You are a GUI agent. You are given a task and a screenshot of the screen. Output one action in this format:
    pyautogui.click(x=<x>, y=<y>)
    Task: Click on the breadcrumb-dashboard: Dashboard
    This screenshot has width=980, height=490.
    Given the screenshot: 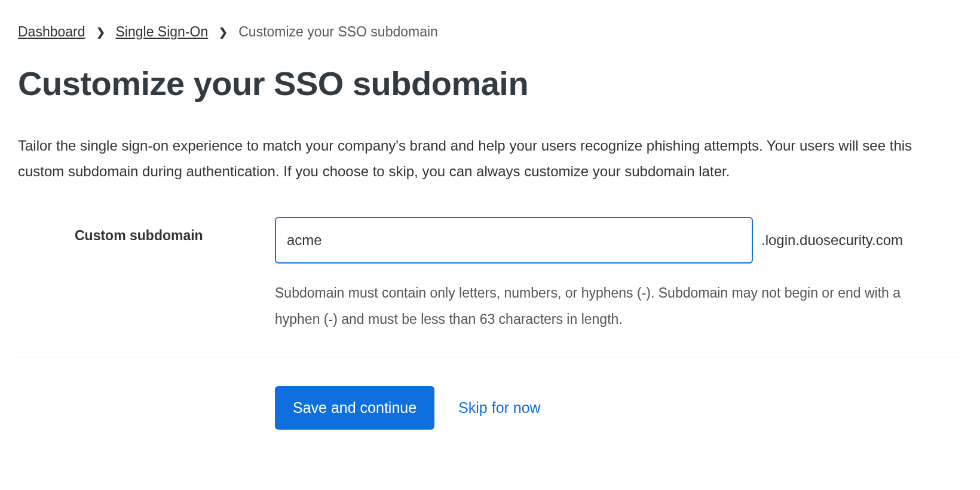 What is the action you would take?
    pyautogui.click(x=51, y=32)
    